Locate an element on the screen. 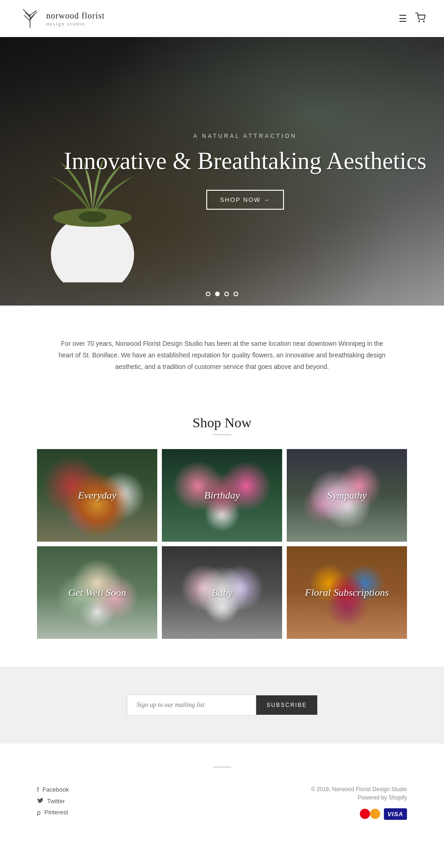 The height and width of the screenshot is (868, 444). twitter-icon is located at coordinates (40, 801).